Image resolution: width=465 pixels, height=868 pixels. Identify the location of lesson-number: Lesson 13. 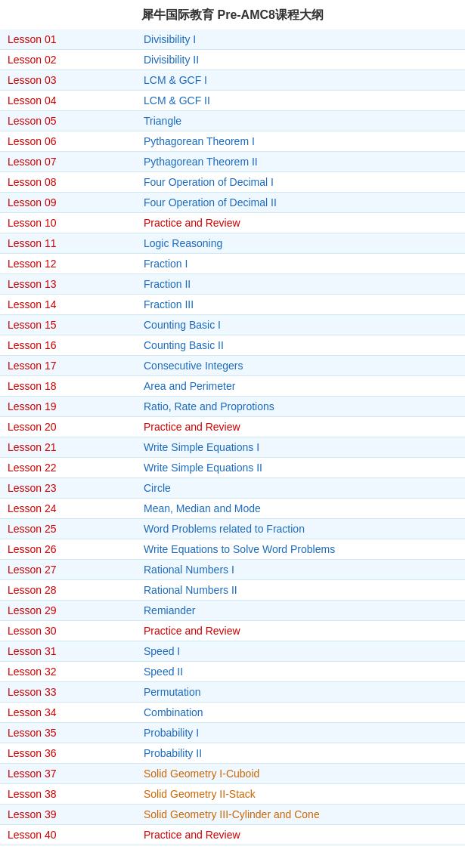
(68, 284).